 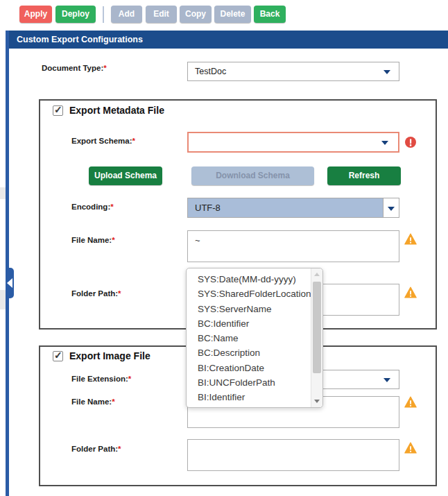 I want to click on document-type-select: TestDoc, so click(x=293, y=71).